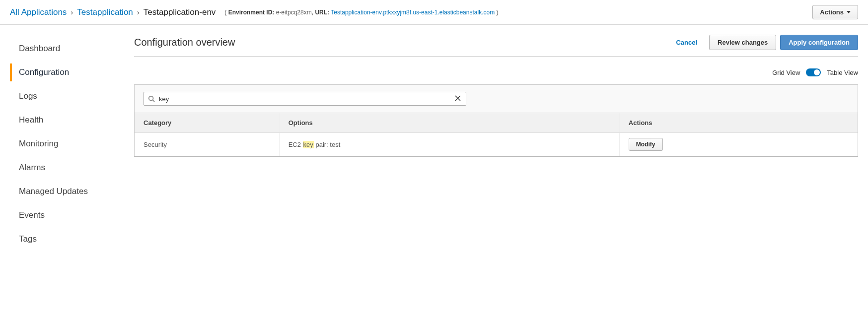  I want to click on env-id-value: e-eitpcq28xm, so click(294, 12).